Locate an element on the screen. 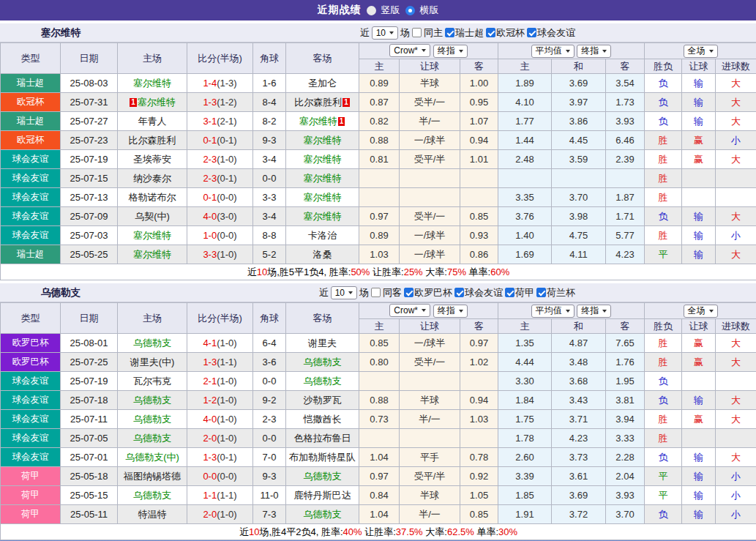  summary-value: 10 is located at coordinates (262, 272).